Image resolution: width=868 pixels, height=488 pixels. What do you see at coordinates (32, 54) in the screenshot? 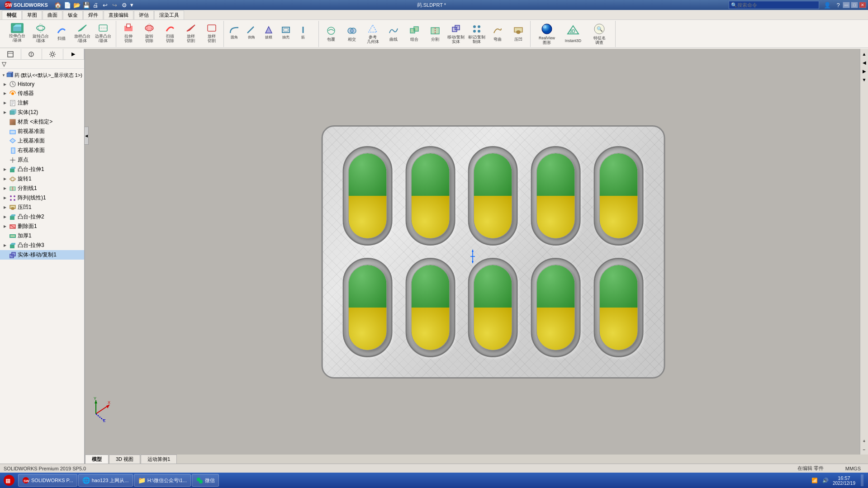
I see `property-tab` at bounding box center [32, 54].